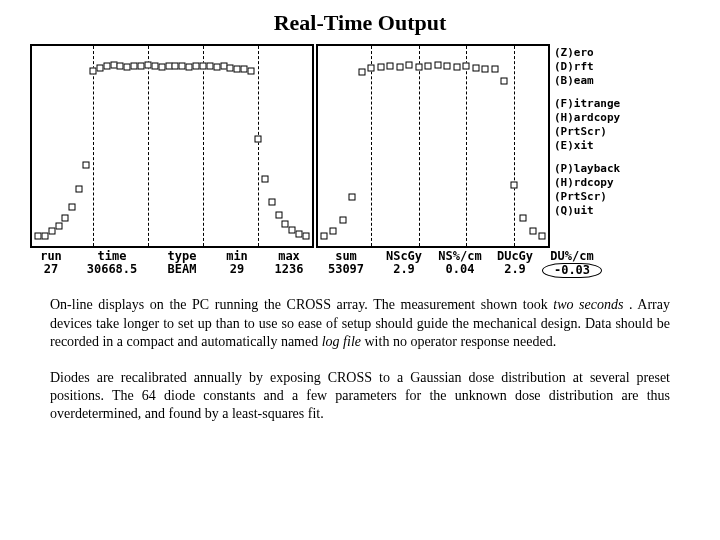 This screenshot has height=540, width=720. Describe the element at coordinates (515, 264) in the screenshot. I see `stat-DUcGy: DUcGy2.9` at that location.